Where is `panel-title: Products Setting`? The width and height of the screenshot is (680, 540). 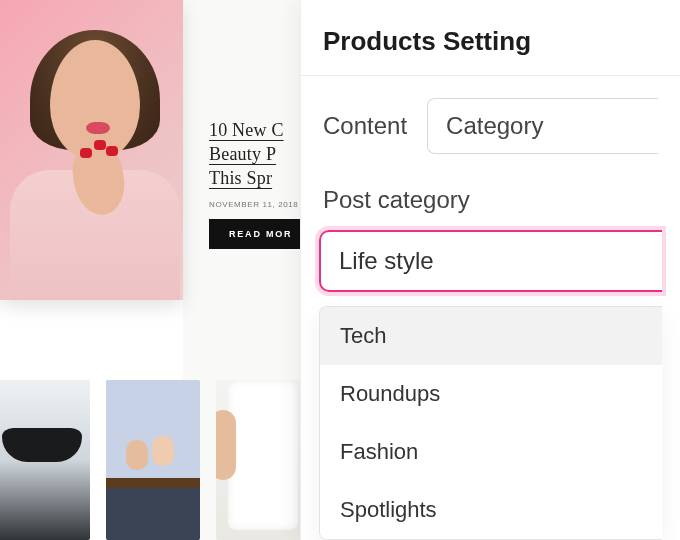
panel-title: Products Setting is located at coordinates (490, 38).